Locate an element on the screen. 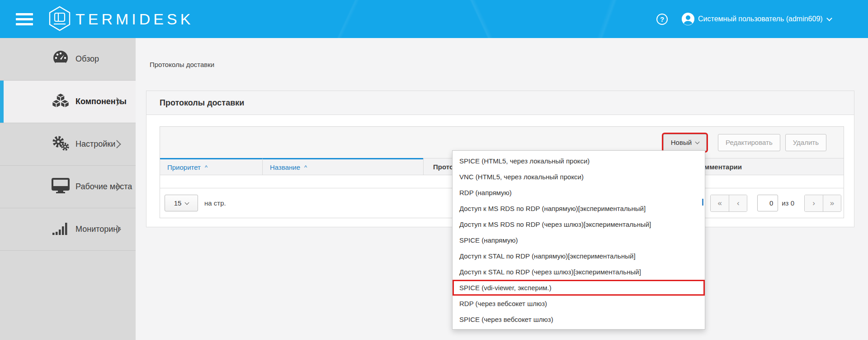 Image resolution: width=868 pixels, height=340 pixels. card-title: Протоколы доставки is located at coordinates (500, 103).